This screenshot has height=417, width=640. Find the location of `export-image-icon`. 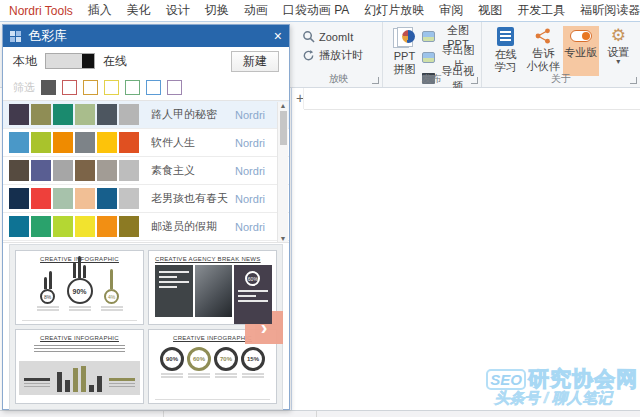

export-image-icon is located at coordinates (428, 58).